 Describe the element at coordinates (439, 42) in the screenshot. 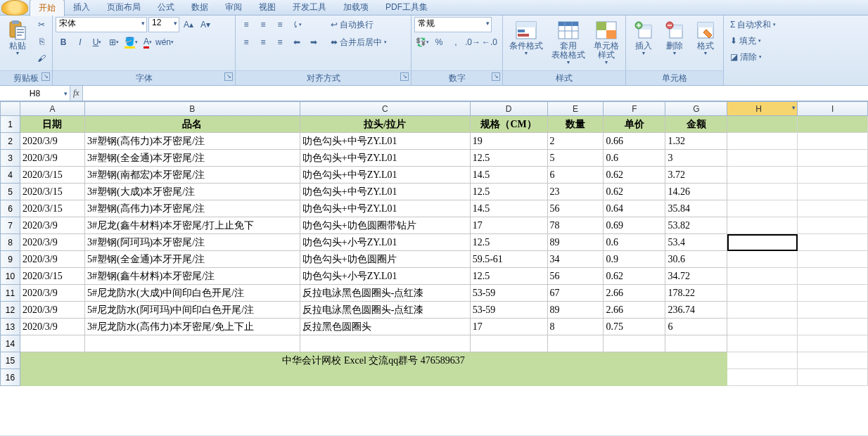

I see `percent-button: %` at that location.